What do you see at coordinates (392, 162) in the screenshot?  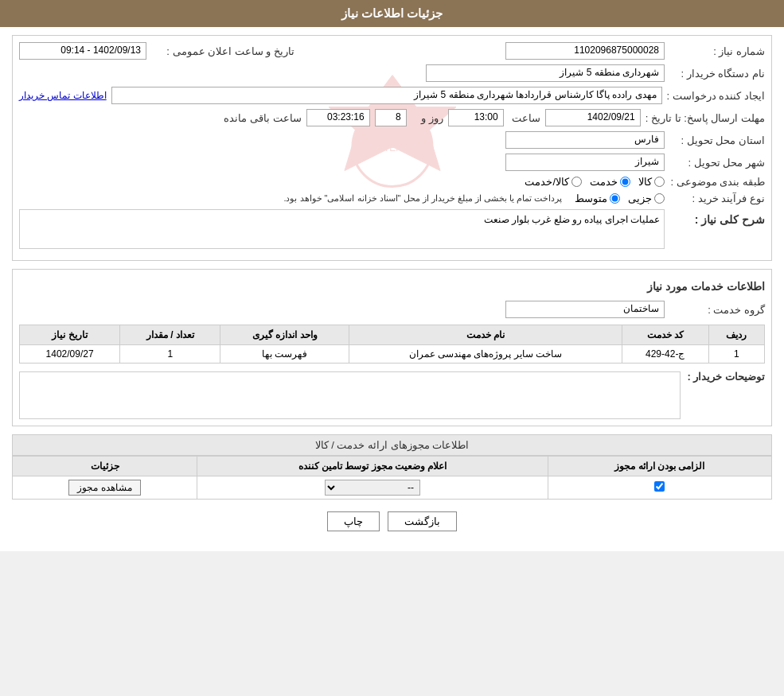 I see `row-city: شهر محل تحویل : شیراز` at bounding box center [392, 162].